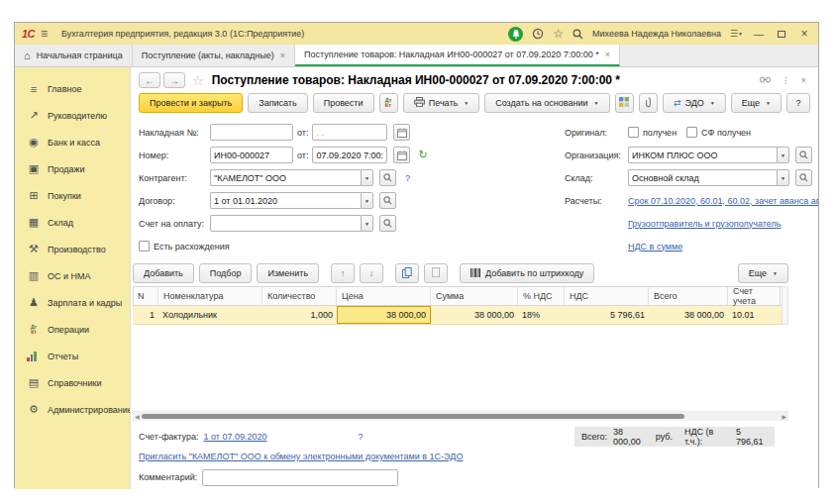 The width and height of the screenshot is (835, 504). I want to click on print-button: Печать▼, so click(442, 103).